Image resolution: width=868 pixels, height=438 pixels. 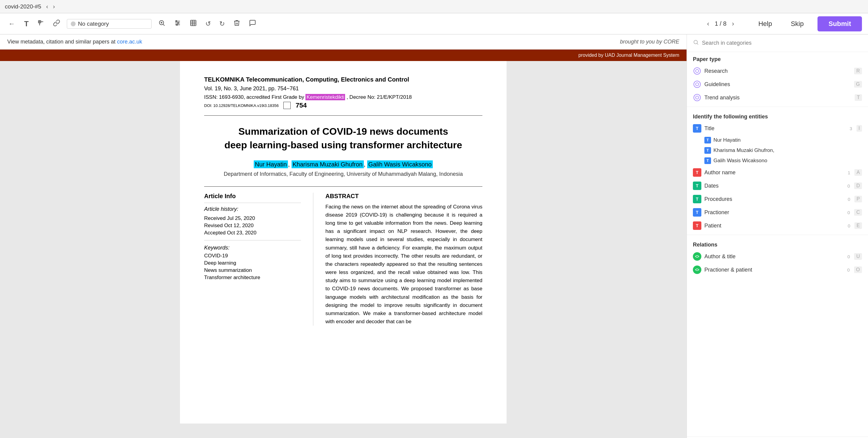 I want to click on trend-label: Trend analysis, so click(x=722, y=98).